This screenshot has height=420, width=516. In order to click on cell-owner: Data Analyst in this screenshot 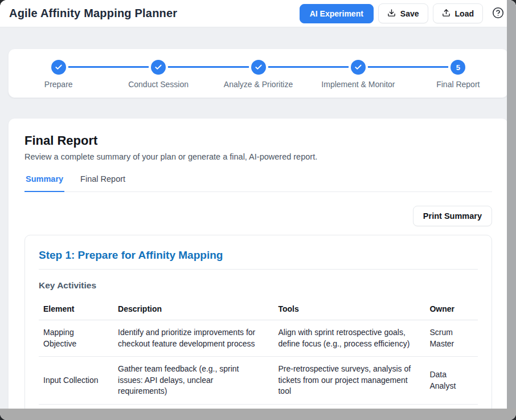, I will do `click(451, 381)`.